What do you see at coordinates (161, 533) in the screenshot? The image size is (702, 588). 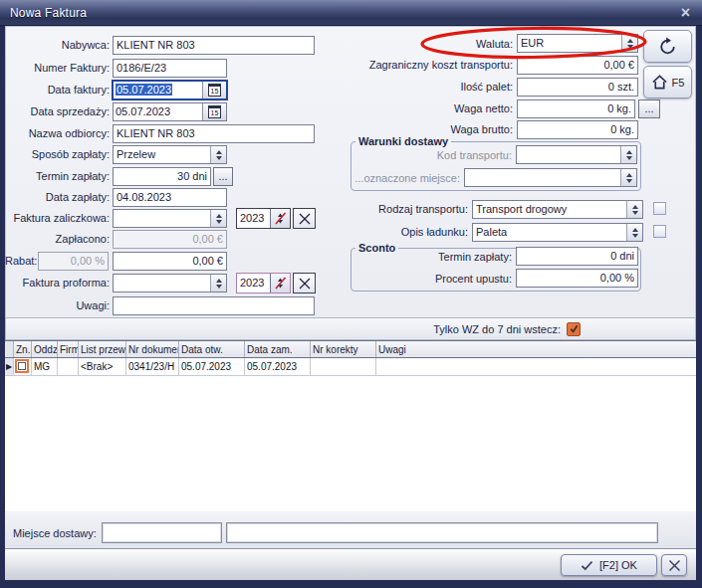 I see `miejsce-dostawy-code-input` at bounding box center [161, 533].